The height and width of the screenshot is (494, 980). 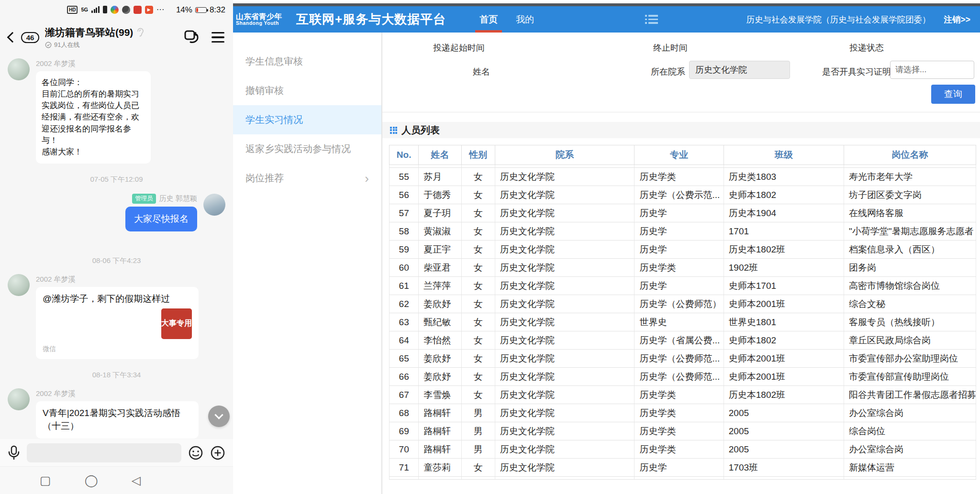 What do you see at coordinates (149, 10) in the screenshot?
I see `app-notification-icon-4: ▶` at bounding box center [149, 10].